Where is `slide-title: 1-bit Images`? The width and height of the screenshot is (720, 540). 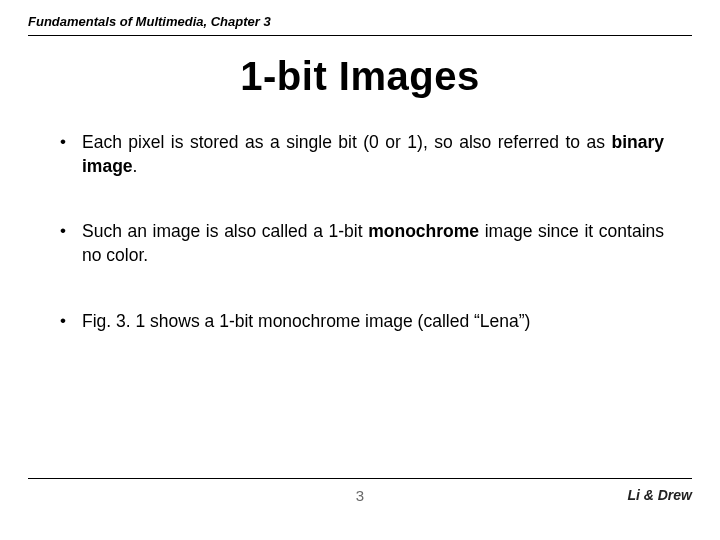 slide-title: 1-bit Images is located at coordinates (360, 76).